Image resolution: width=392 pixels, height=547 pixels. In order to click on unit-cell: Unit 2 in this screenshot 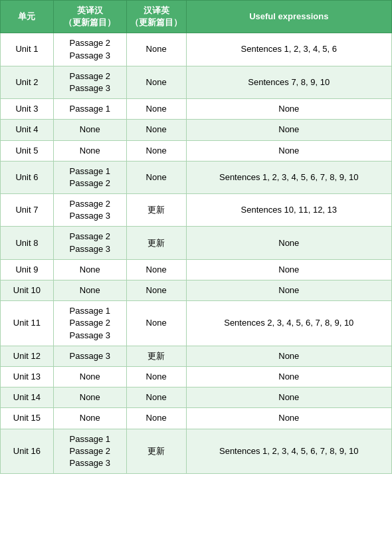, I will do `click(27, 82)`.